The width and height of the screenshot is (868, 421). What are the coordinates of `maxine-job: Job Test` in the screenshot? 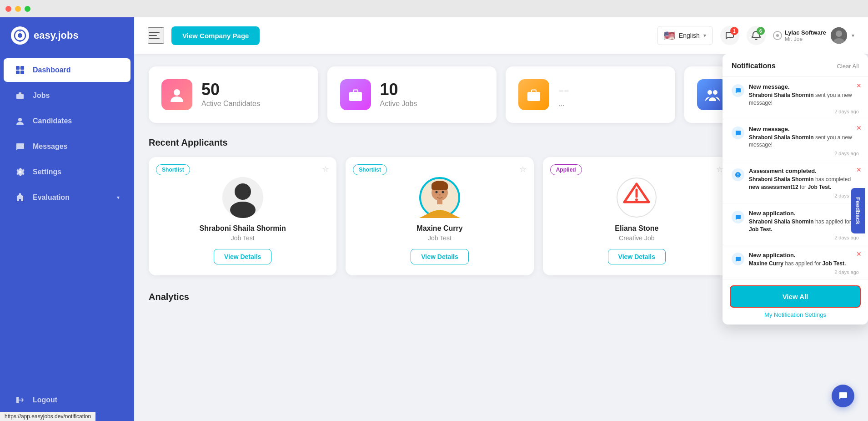 It's located at (439, 238).